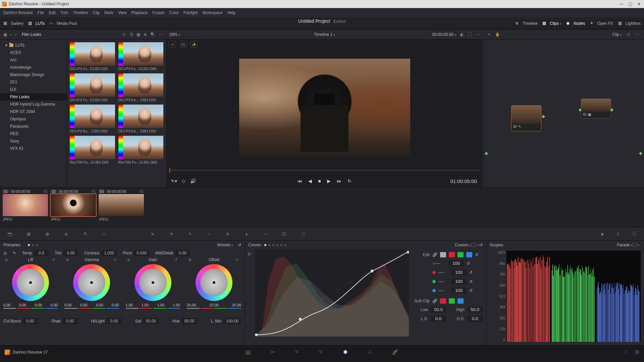 Image resolution: width=644 pixels, height=362 pixels. I want to click on softclip-b, so click(461, 301).